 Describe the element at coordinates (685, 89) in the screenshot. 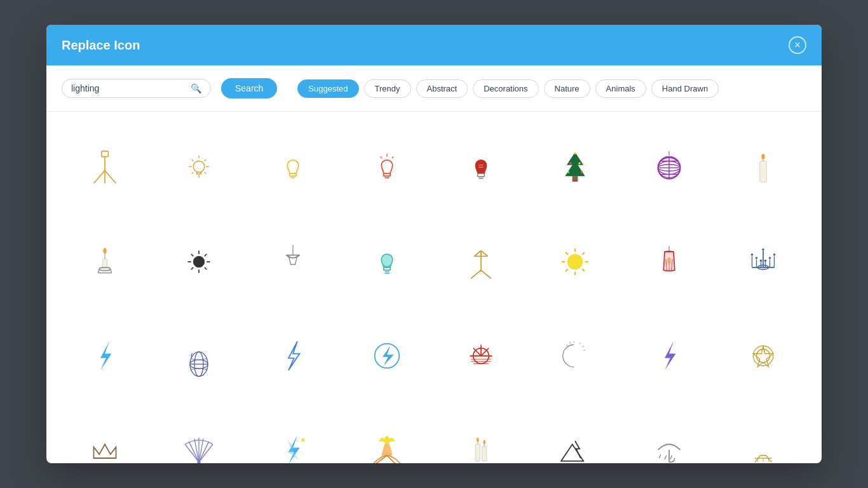

I see `tab-hand-drawn: Hand Drawn` at that location.